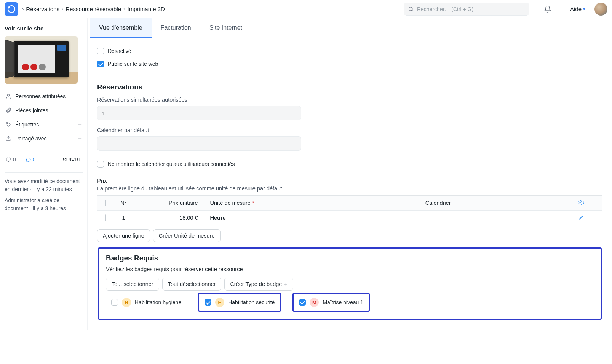 The height and width of the screenshot is (364, 612). I want to click on heart-icon, so click(8, 160).